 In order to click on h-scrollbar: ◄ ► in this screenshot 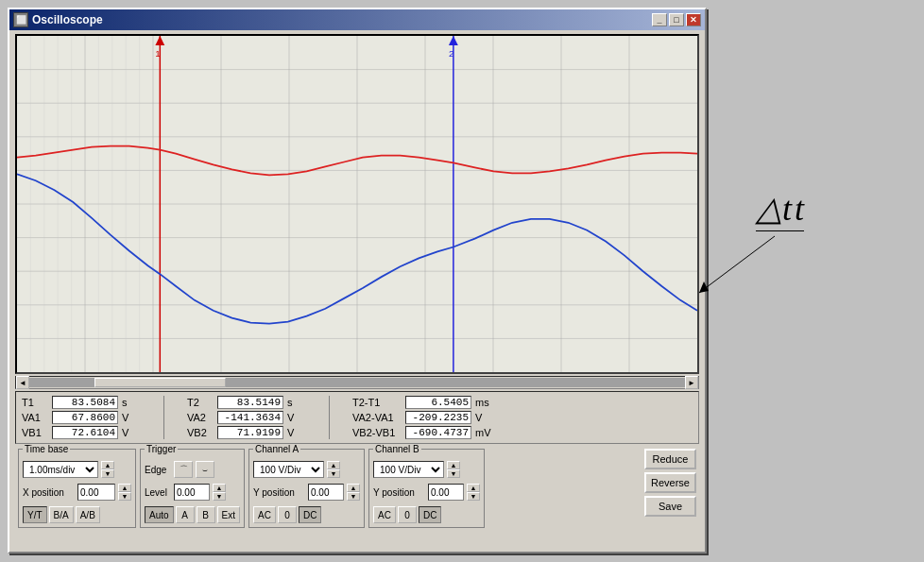, I will do `click(357, 383)`.